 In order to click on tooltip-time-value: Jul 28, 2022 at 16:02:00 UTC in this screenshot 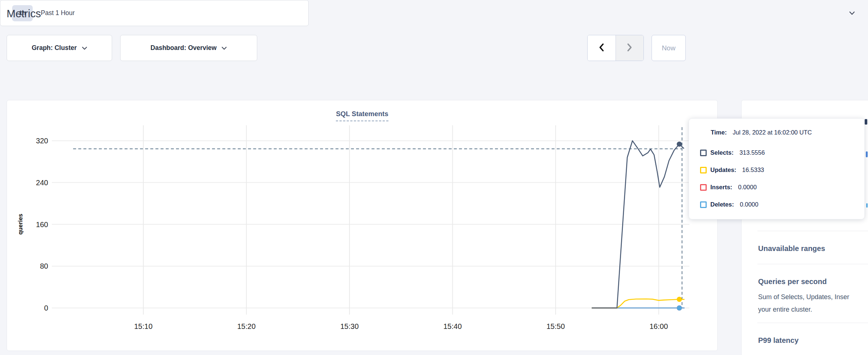, I will do `click(772, 132)`.